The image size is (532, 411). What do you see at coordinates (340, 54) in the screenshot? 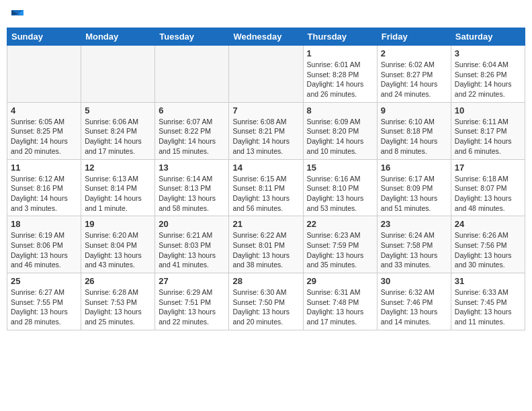
I see `day-number: 1` at bounding box center [340, 54].